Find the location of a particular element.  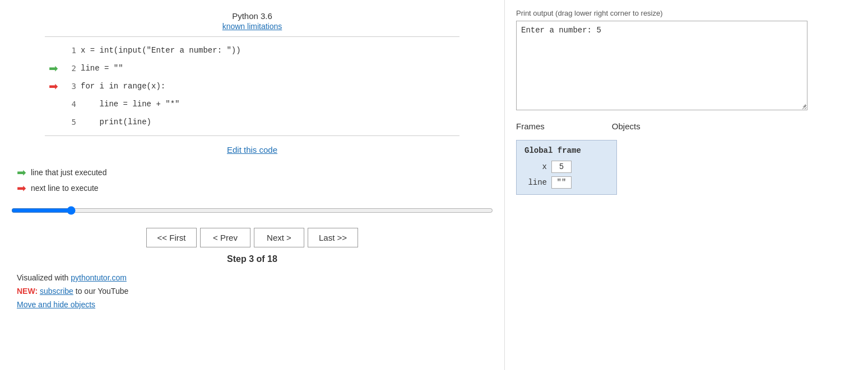

print-output-box: Enter a number: 5 ◢ is located at coordinates (662, 65).